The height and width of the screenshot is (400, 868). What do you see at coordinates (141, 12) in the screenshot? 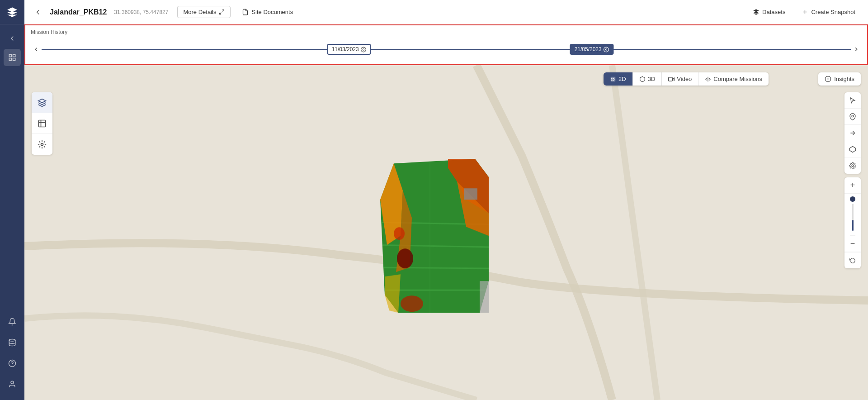
I see `site-coords: 31.360938, 75.447827` at bounding box center [141, 12].